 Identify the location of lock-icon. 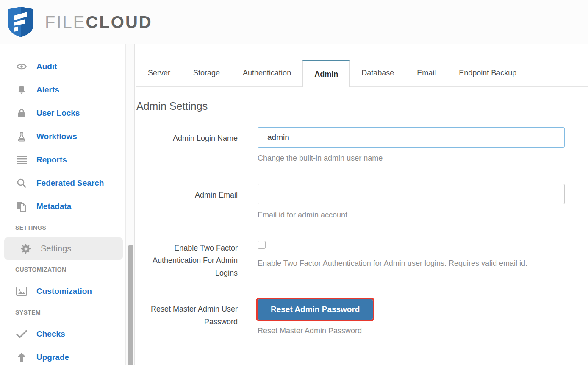
(22, 113).